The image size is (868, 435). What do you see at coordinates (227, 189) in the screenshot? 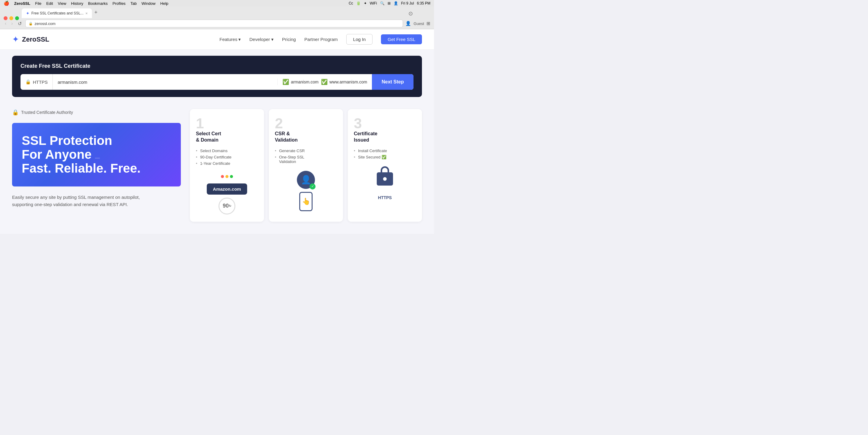
I see `amazon-badge: Amazon.com` at bounding box center [227, 189].